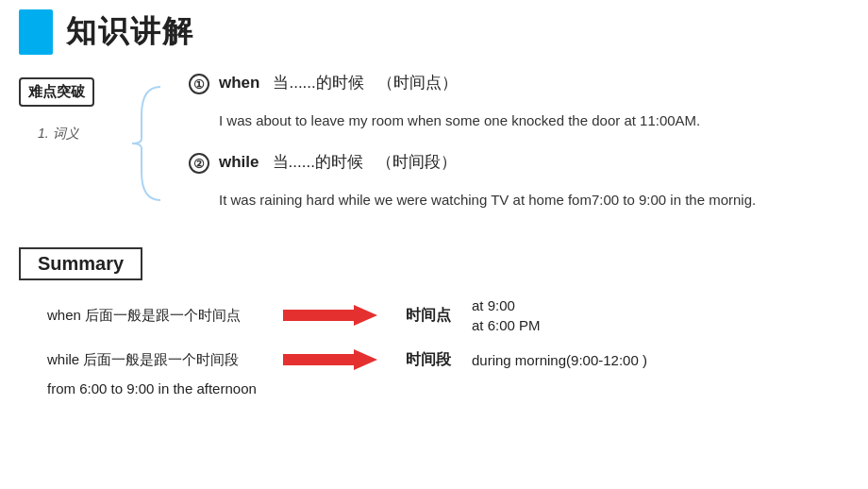  I want to click on circle-num-1: ①, so click(199, 84).